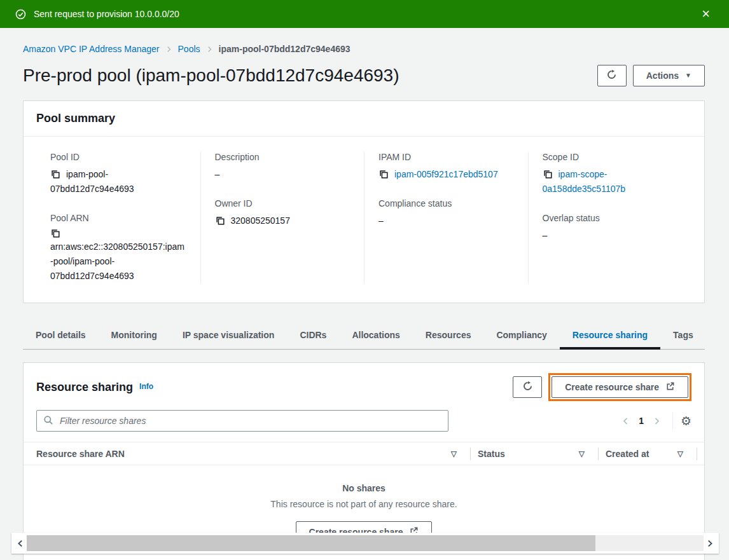 The width and height of the screenshot is (729, 560). Describe the element at coordinates (447, 174) in the screenshot. I see `ipam-id-link: ipam-005f921c17ebd5107` at that location.